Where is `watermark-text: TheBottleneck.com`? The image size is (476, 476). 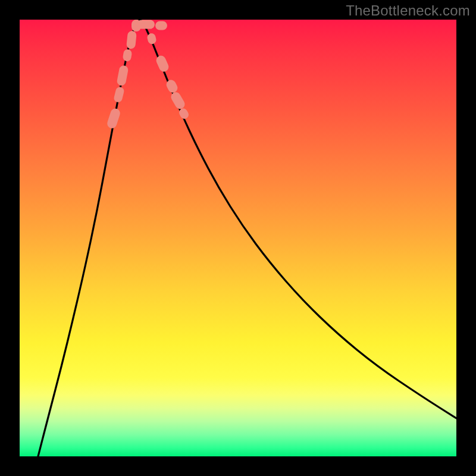 watermark-text: TheBottleneck.com is located at coordinates (408, 11).